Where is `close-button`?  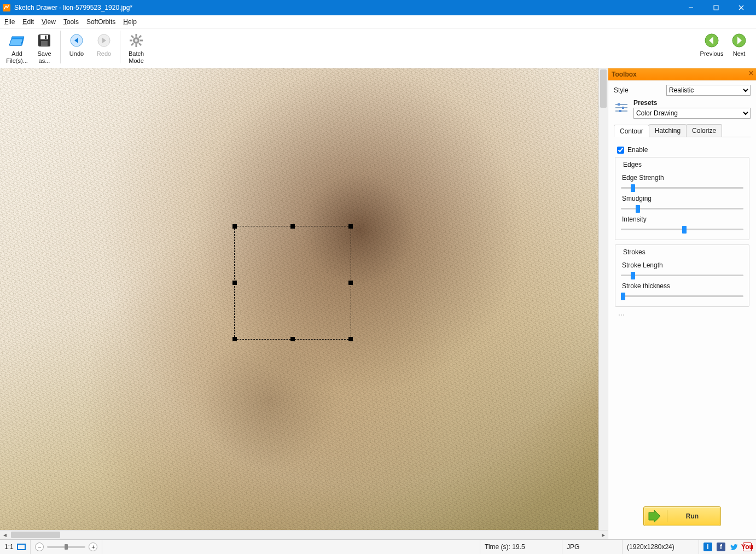
close-button is located at coordinates (741, 8).